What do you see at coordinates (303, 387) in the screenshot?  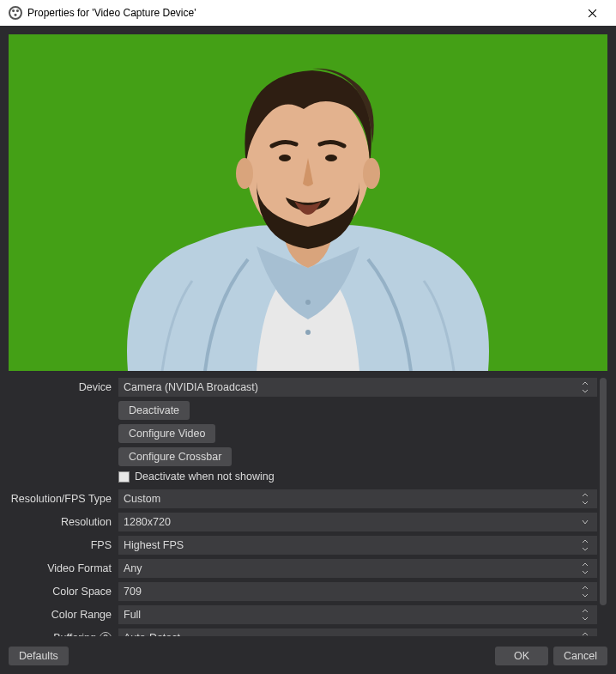 I see `row-device: Device Camera (NVIDIA Broadcast)` at bounding box center [303, 387].